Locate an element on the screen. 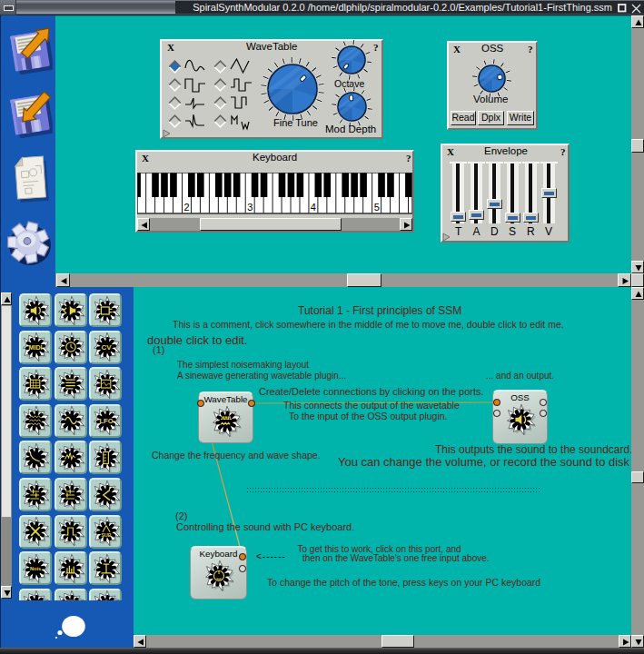 The width and height of the screenshot is (644, 654). svg-text: Nois is located at coordinates (35, 569).